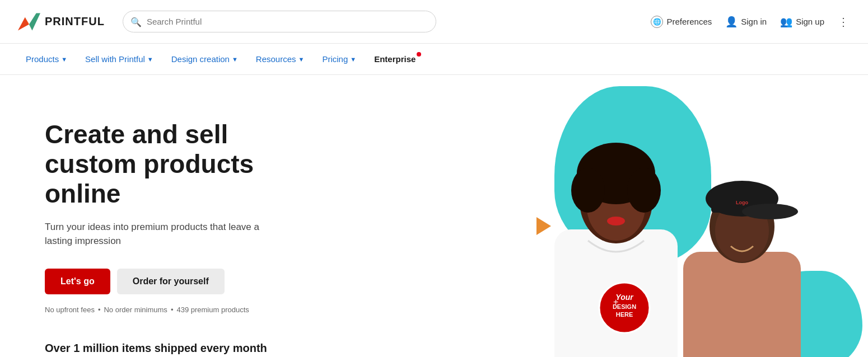 The width and height of the screenshot is (868, 357). Describe the element at coordinates (689, 21) in the screenshot. I see `preferences-label: Preferences` at that location.